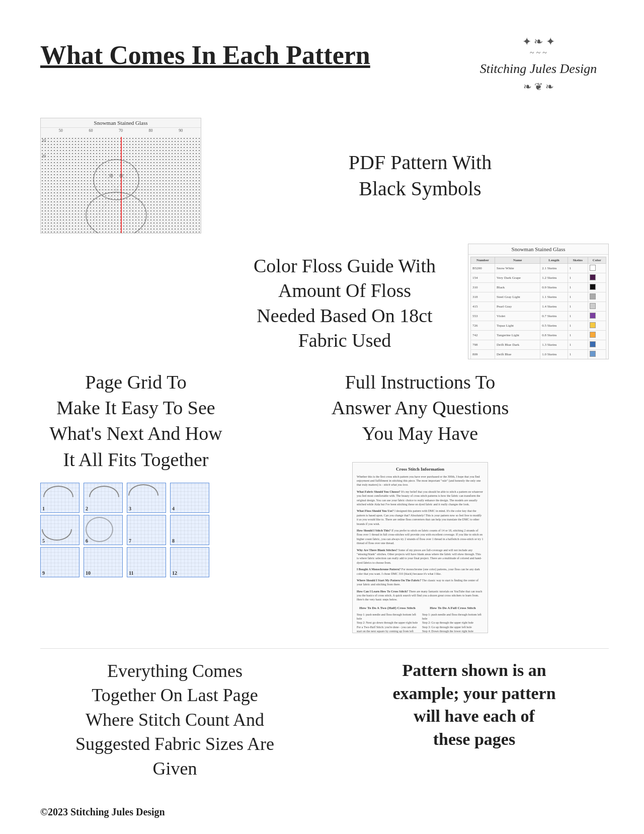 This screenshot has height=834, width=644. Describe the element at coordinates (325, 809) in the screenshot. I see `footer: ©2023 Stitching Jules Design` at that location.